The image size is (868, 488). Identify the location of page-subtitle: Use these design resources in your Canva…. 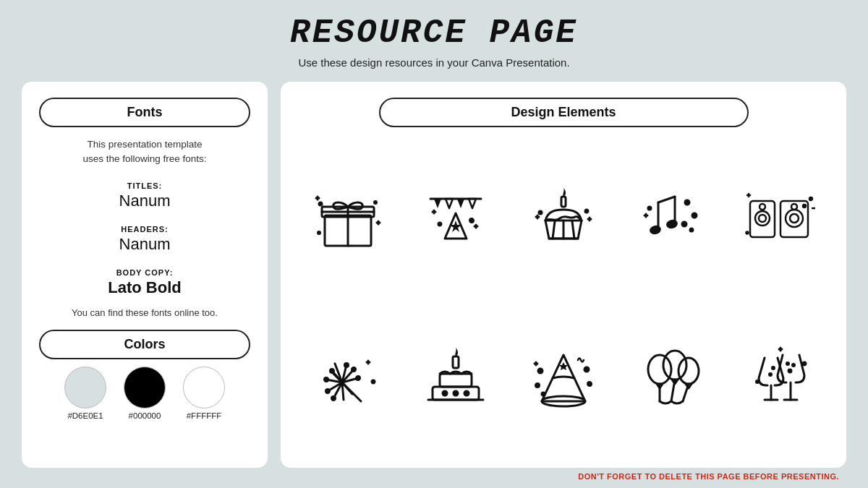
(434, 62).